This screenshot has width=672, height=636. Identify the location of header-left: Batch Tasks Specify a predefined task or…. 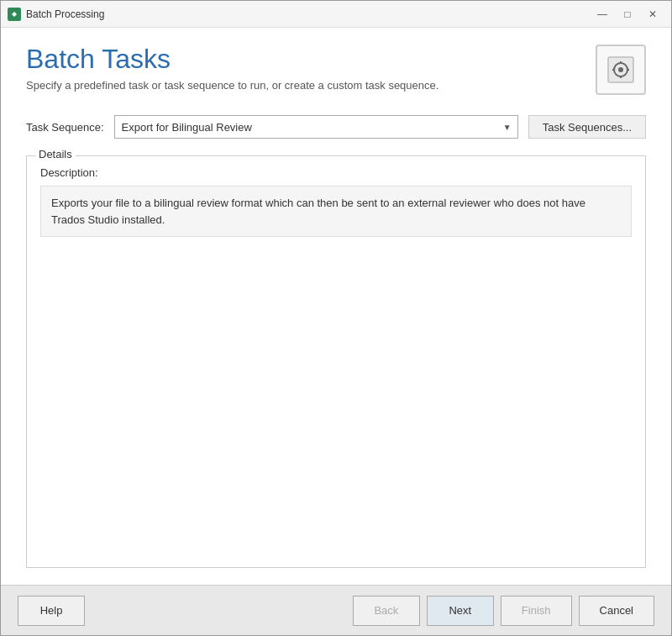
(232, 68).